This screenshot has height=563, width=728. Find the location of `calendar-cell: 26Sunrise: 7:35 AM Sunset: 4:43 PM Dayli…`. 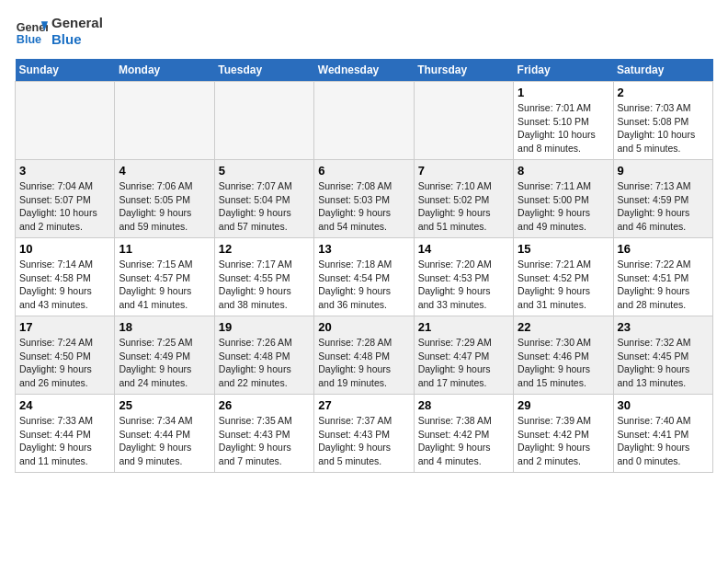

calendar-cell: 26Sunrise: 7:35 AM Sunset: 4:43 PM Dayli… is located at coordinates (264, 434).